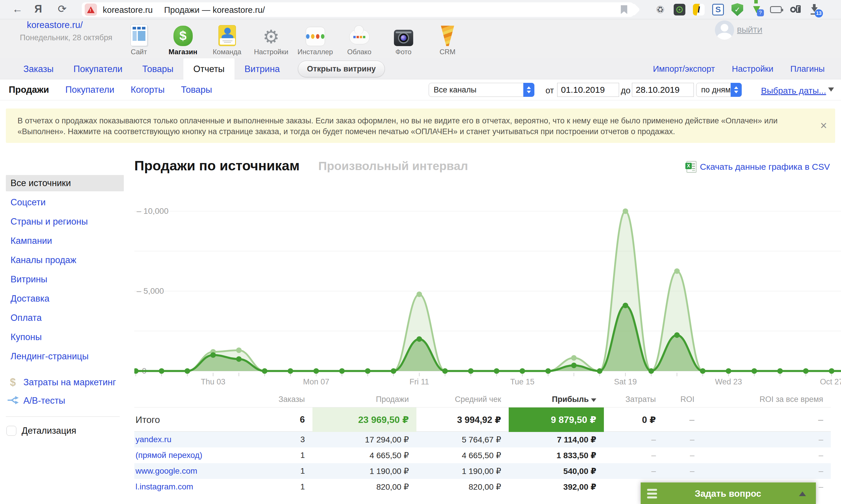 The image size is (841, 504). What do you see at coordinates (262, 69) in the screenshot?
I see `tab-Витрина: Витрина` at bounding box center [262, 69].